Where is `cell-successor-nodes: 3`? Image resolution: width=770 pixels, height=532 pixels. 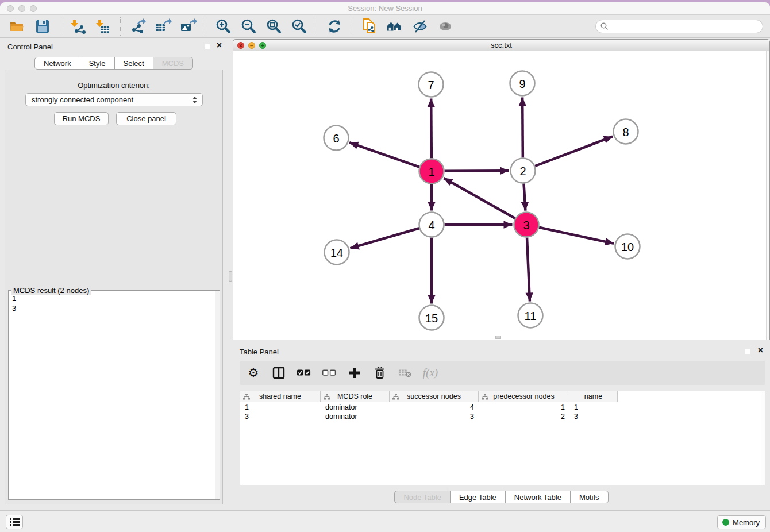 cell-successor-nodes: 3 is located at coordinates (434, 417).